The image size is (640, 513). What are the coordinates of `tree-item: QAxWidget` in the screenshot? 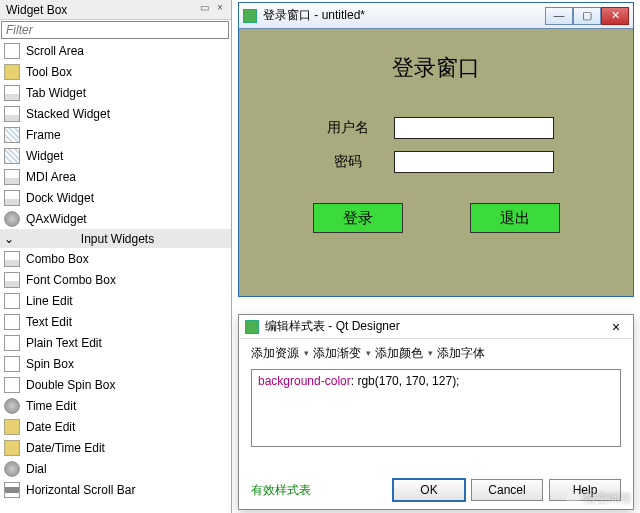 It's located at (116, 218).